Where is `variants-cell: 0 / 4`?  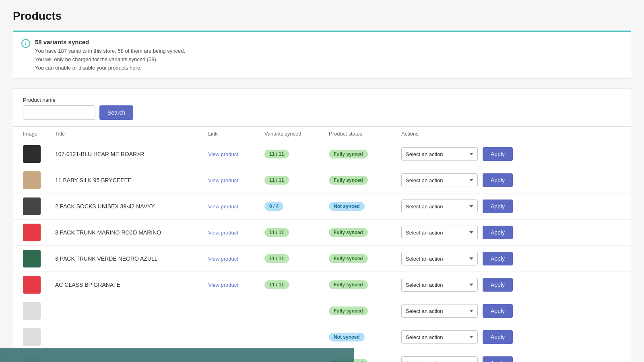 variants-cell: 0 / 4 is located at coordinates (297, 206).